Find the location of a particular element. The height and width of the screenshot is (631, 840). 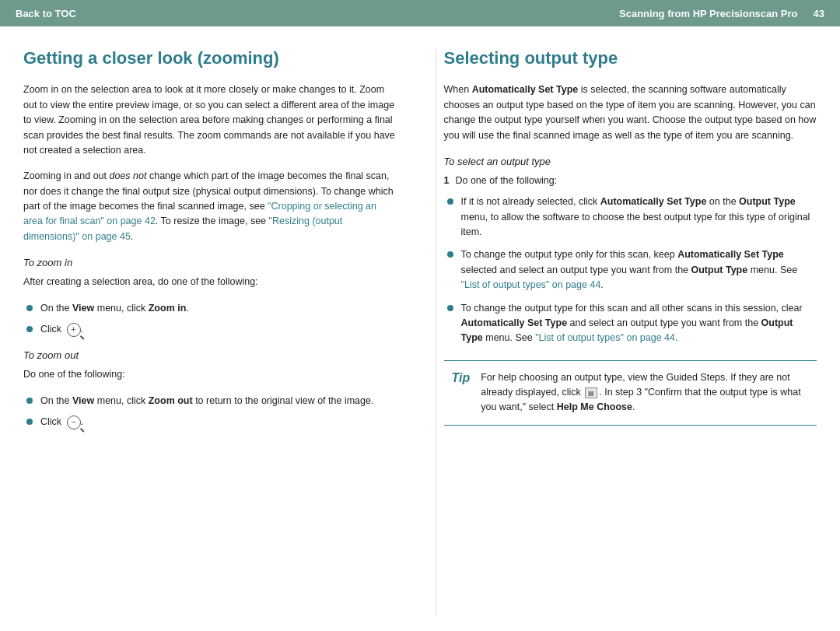

output-bullet-1: If it is not already selected, click Aut… is located at coordinates (639, 217).